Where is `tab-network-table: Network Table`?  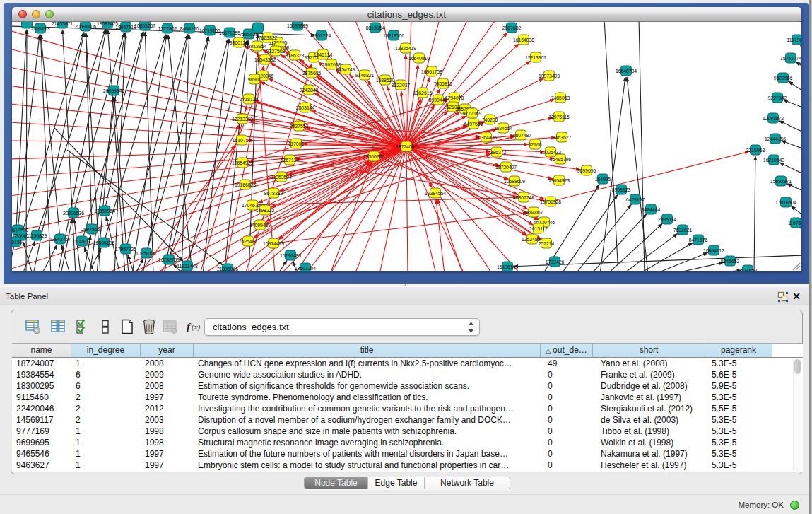
tab-network-table: Network Table is located at coordinates (467, 483).